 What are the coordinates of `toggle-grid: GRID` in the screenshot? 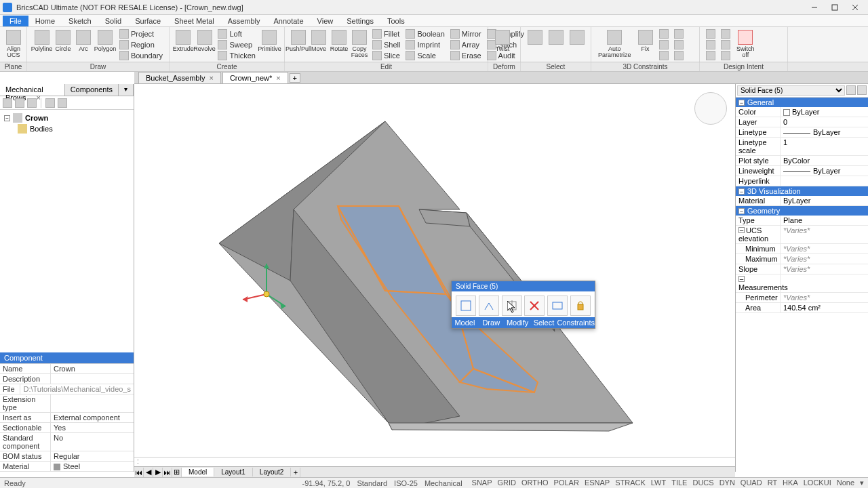 It's located at (507, 483).